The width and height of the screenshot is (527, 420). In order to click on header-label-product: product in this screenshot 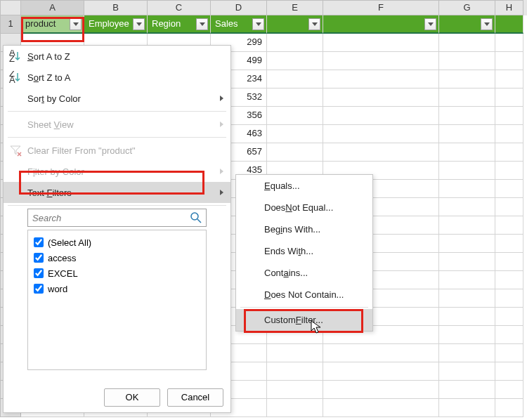, I will do `click(41, 24)`.